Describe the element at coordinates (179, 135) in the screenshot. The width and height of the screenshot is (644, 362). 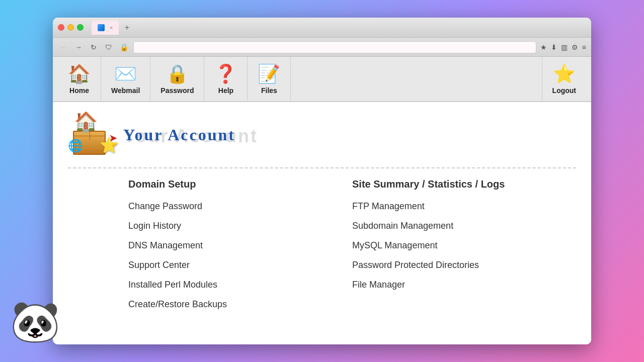
I see `page-title: Your Account` at that location.